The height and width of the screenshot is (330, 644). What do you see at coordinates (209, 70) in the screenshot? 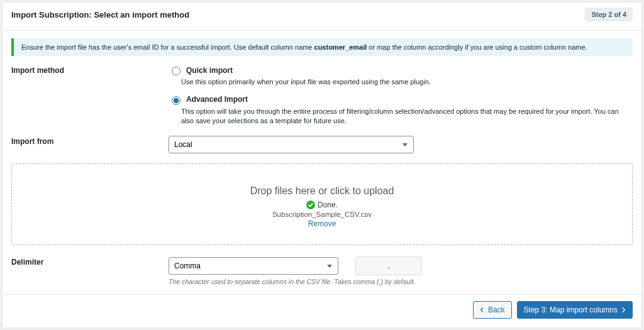
I see `quick-import-title: Quick import` at bounding box center [209, 70].